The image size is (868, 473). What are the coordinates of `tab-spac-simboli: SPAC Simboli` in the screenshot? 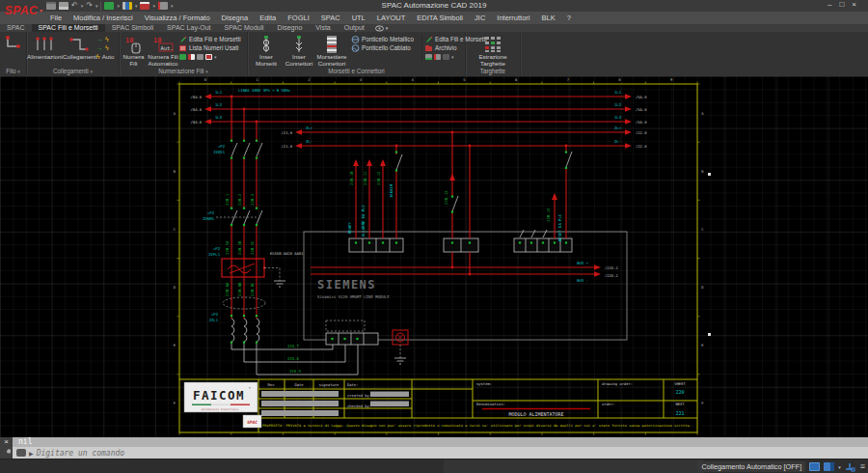 It's located at (133, 28).